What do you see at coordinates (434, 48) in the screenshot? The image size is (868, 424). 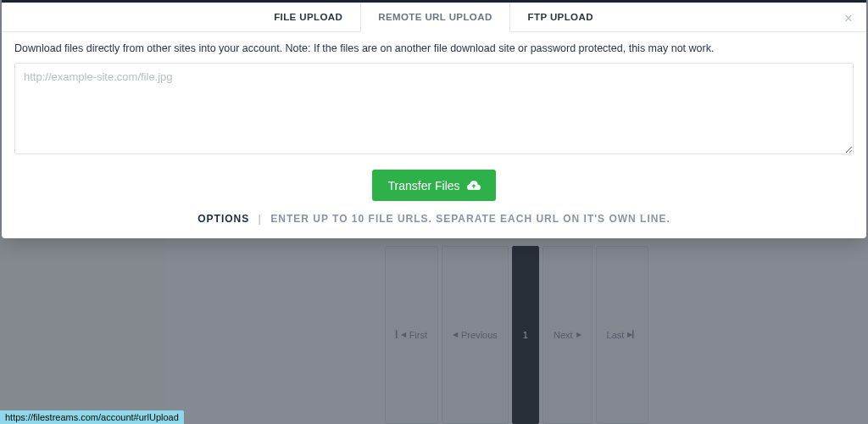 I see `remote-upload-note: Download files directly from other sites…` at bounding box center [434, 48].